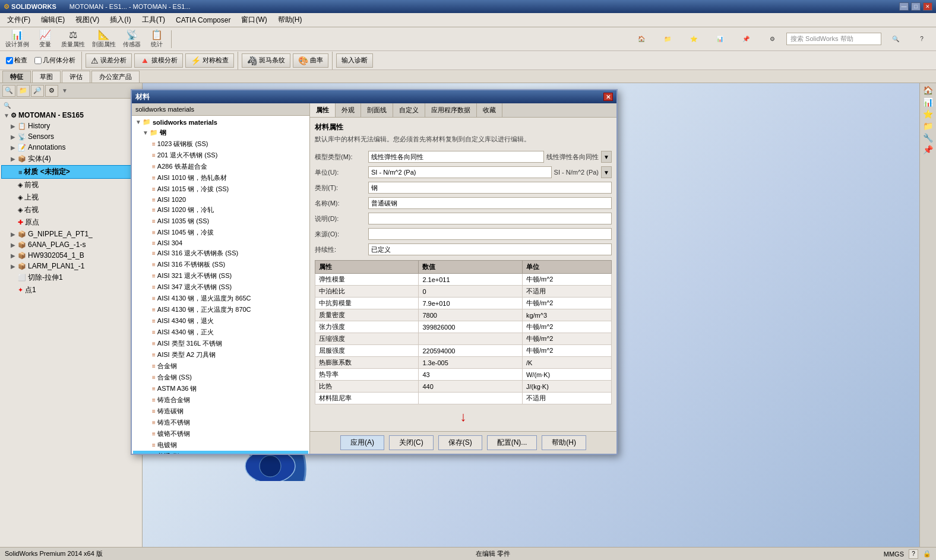 Image resolution: width=936 pixels, height=560 pixels. Describe the element at coordinates (451, 110) in the screenshot. I see `props-tab-appdata: 应用程序数据` at that location.